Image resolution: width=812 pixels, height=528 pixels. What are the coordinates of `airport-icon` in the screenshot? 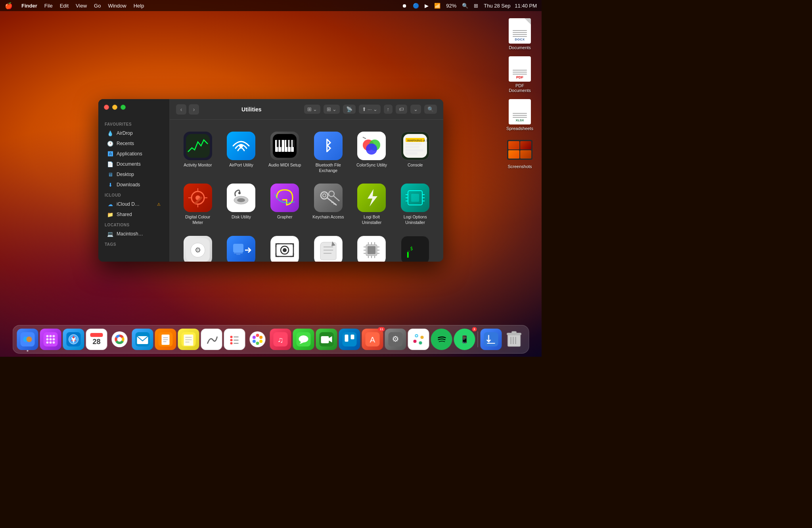 It's located at (241, 146).